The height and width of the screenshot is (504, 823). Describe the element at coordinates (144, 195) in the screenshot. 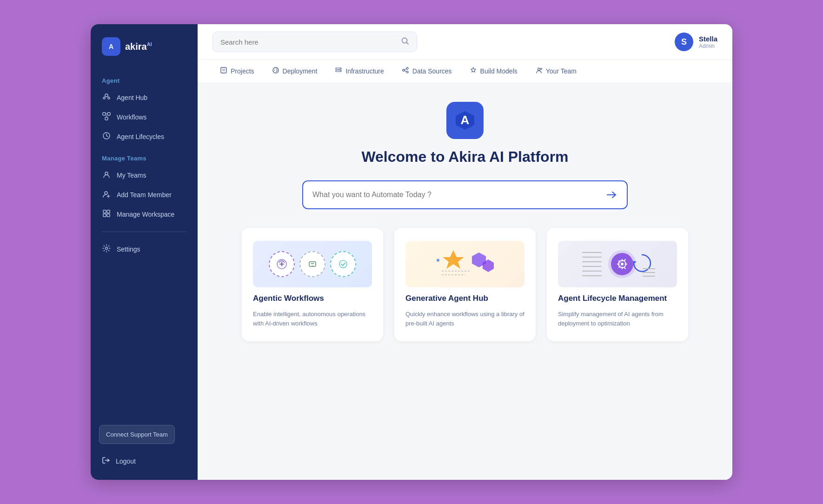

I see `sidebar-label-add-team-member: Add Team Member` at that location.